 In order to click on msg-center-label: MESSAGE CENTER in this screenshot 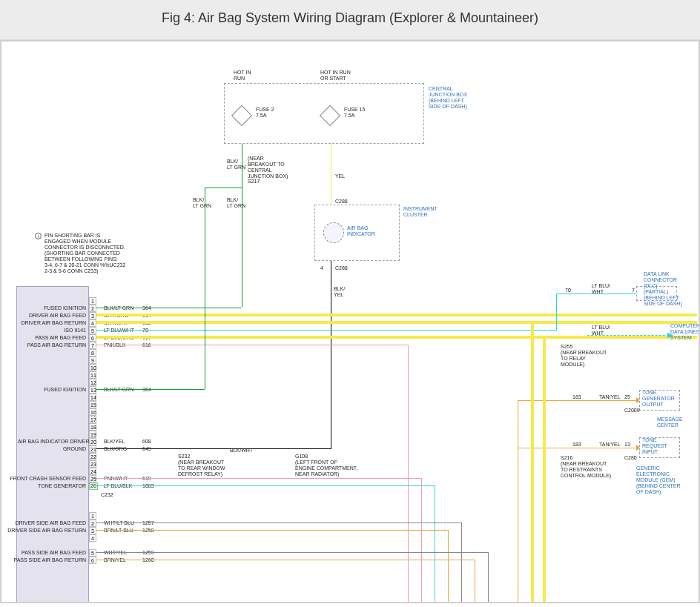, I will do `click(670, 422)`.